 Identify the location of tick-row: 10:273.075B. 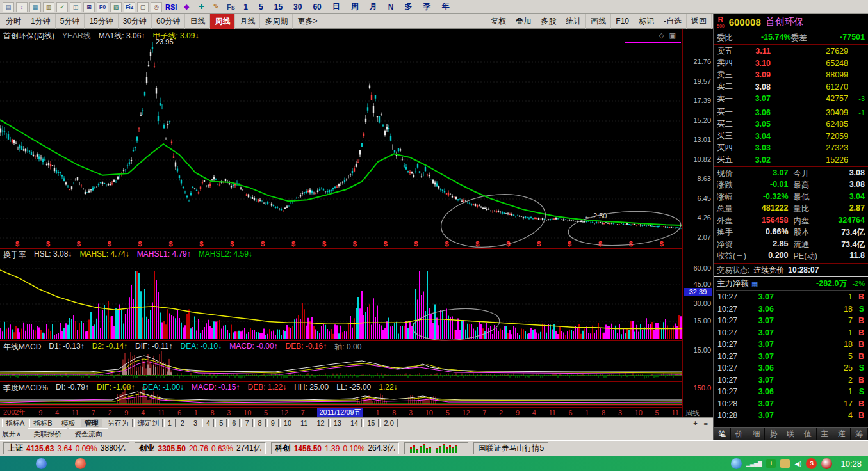
(790, 357).